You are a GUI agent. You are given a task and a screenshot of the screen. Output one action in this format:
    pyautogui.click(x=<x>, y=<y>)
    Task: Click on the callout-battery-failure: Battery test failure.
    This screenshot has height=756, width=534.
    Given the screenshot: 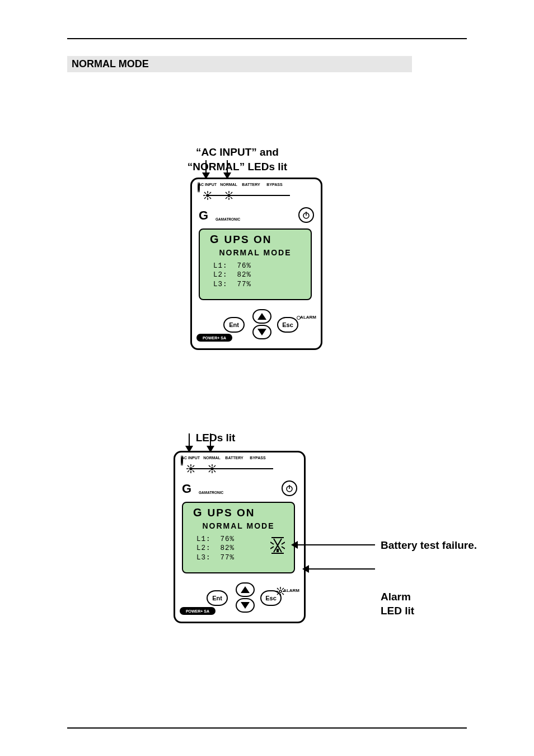 What is the action you would take?
    pyautogui.click(x=429, y=545)
    